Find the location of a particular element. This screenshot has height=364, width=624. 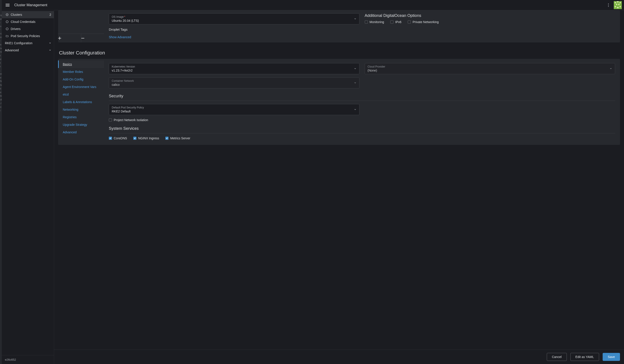

metrics-server-checkbox: Metrics Server is located at coordinates (178, 138).